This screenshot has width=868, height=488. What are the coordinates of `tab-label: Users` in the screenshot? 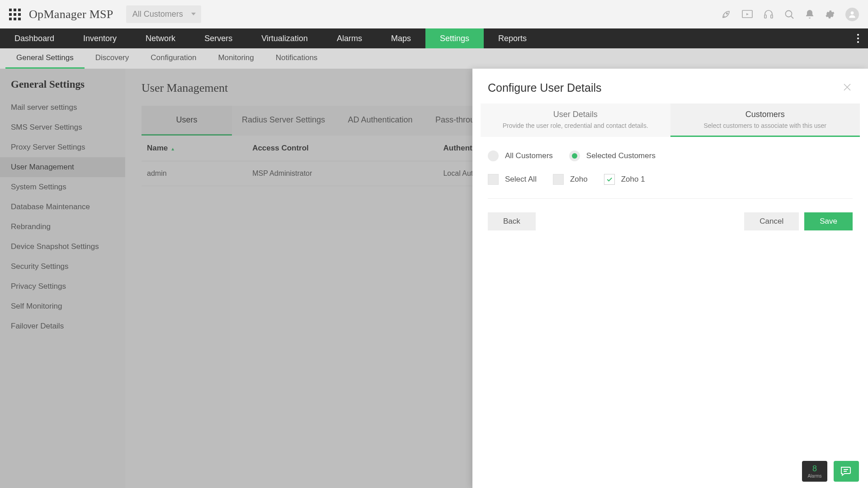 It's located at (186, 120).